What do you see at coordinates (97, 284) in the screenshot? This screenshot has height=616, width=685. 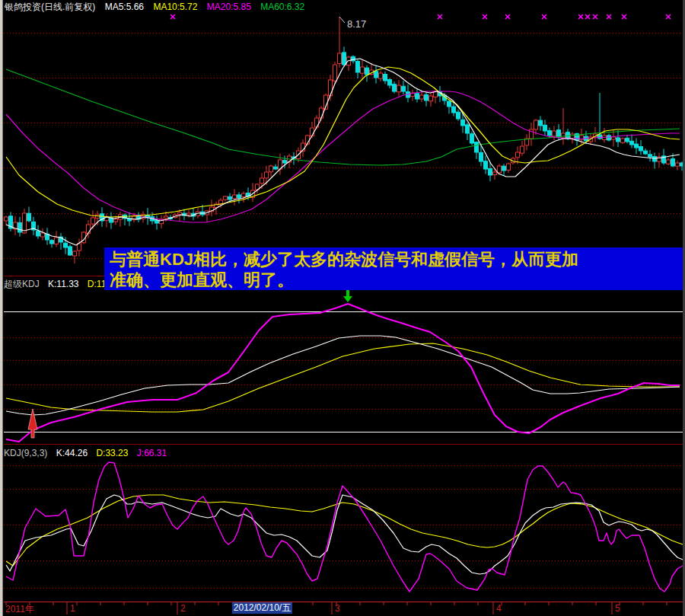 I see `super-kdj-d-value: D:11` at bounding box center [97, 284].